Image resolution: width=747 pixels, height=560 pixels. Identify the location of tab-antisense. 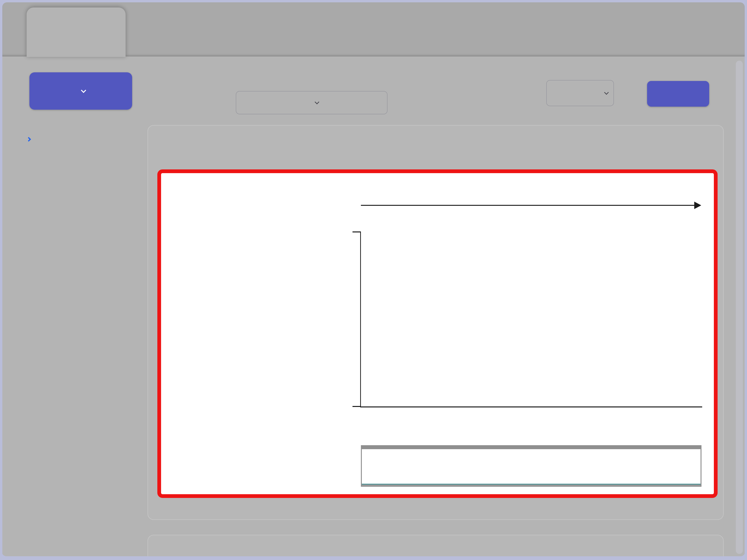
(261, 29).